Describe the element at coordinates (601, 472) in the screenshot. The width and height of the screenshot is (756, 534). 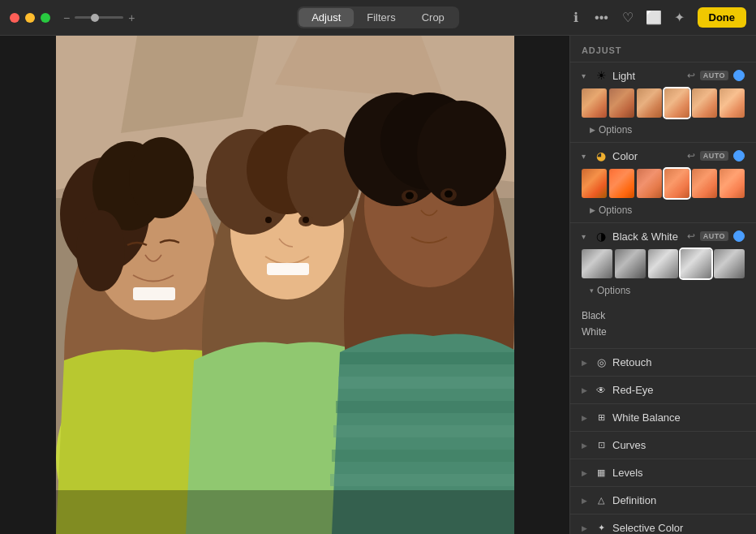
I see `levels-icon: ▦` at that location.